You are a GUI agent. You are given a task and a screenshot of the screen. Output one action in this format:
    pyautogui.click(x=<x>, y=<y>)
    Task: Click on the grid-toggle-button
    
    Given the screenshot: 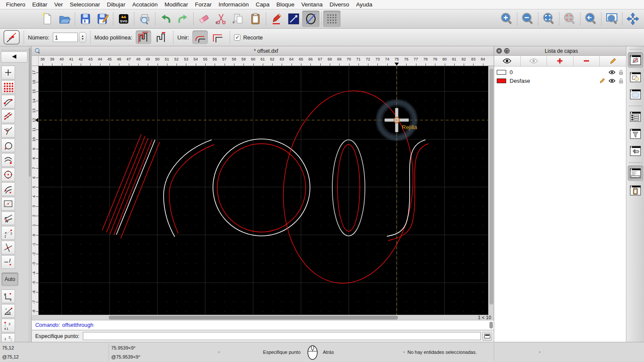 What is the action you would take?
    pyautogui.click(x=332, y=19)
    